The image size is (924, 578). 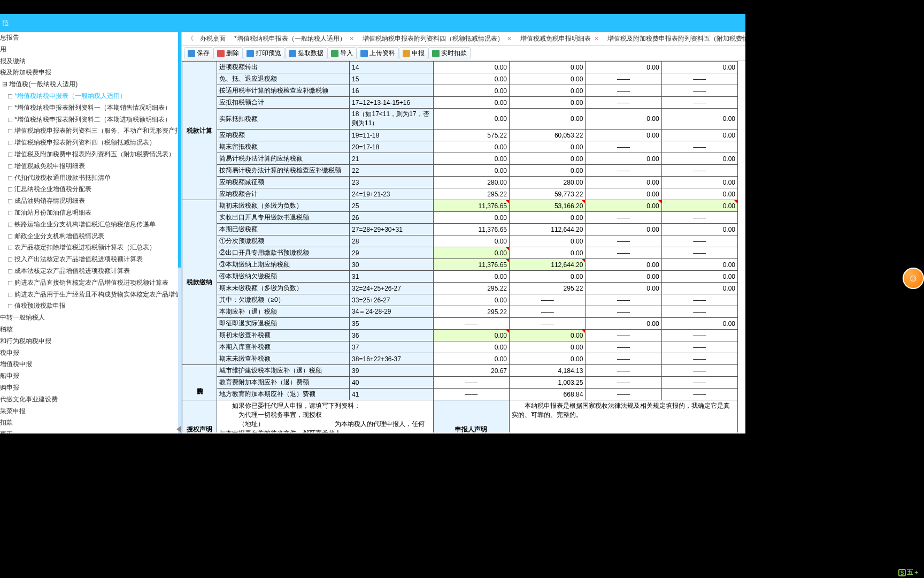 I want to click on auth-title: 授权声明, so click(x=200, y=416).